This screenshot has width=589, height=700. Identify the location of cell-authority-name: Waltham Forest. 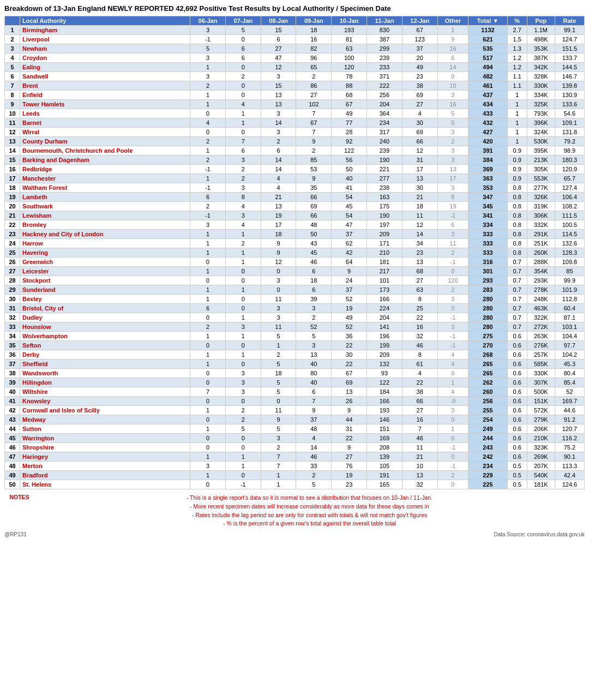
(105, 188).